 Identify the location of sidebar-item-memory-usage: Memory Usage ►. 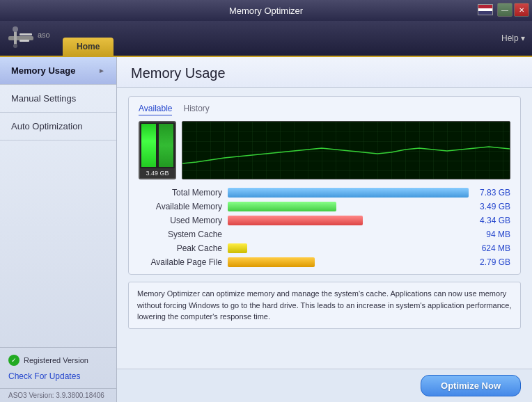
(58, 71).